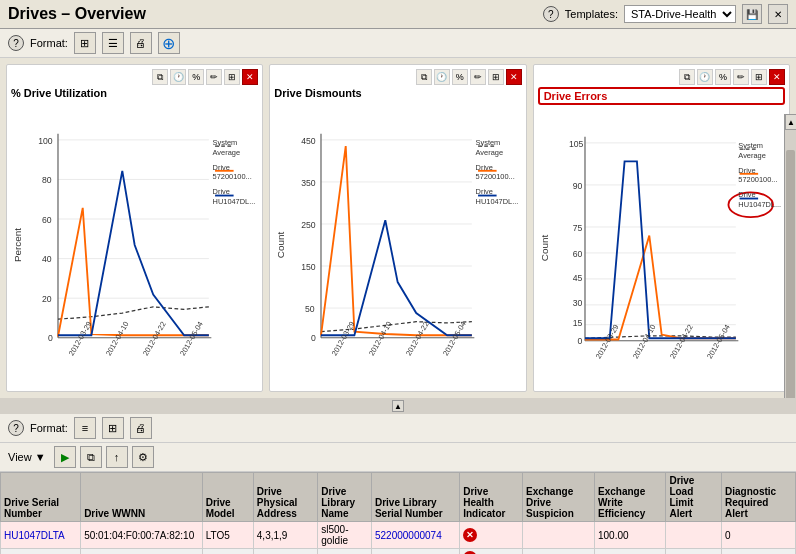  I want to click on chart1-title: % Drive Utilization, so click(134, 93).